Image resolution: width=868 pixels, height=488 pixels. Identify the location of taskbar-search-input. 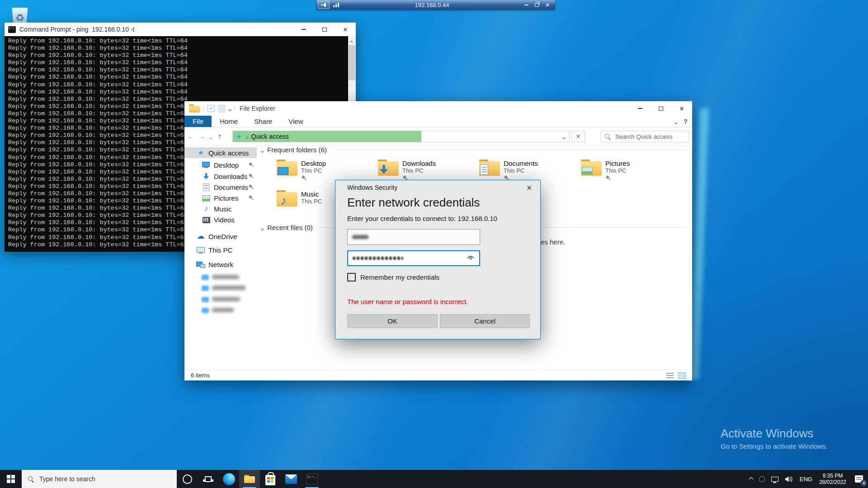
(102, 479).